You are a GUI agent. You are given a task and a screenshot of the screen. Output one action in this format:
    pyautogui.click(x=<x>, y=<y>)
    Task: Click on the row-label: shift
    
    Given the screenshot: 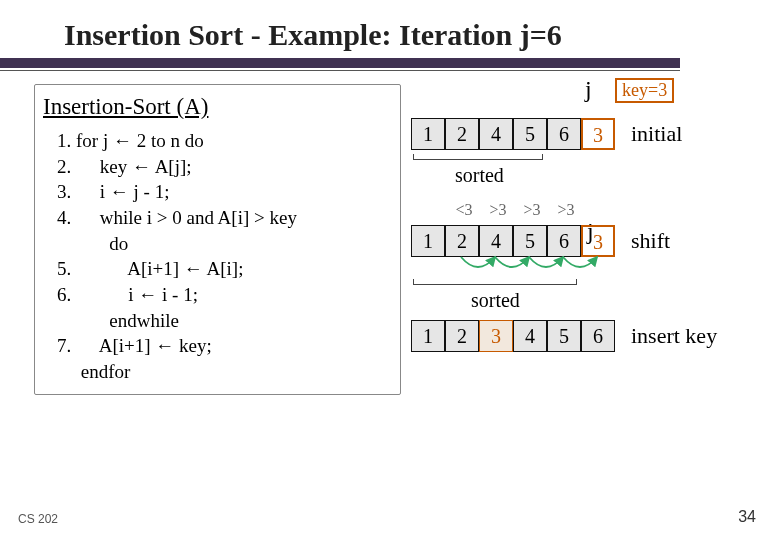 What is the action you would take?
    pyautogui.click(x=650, y=241)
    